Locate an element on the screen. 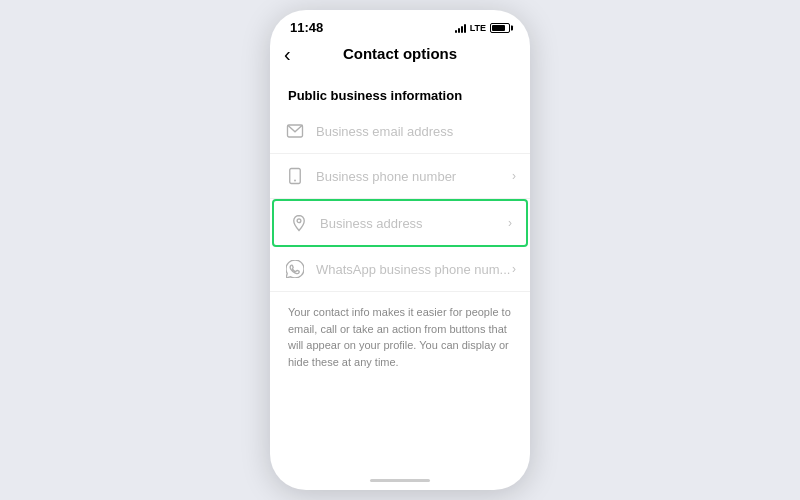 Image resolution: width=800 pixels, height=500 pixels. address-chevron: › is located at coordinates (510, 223).